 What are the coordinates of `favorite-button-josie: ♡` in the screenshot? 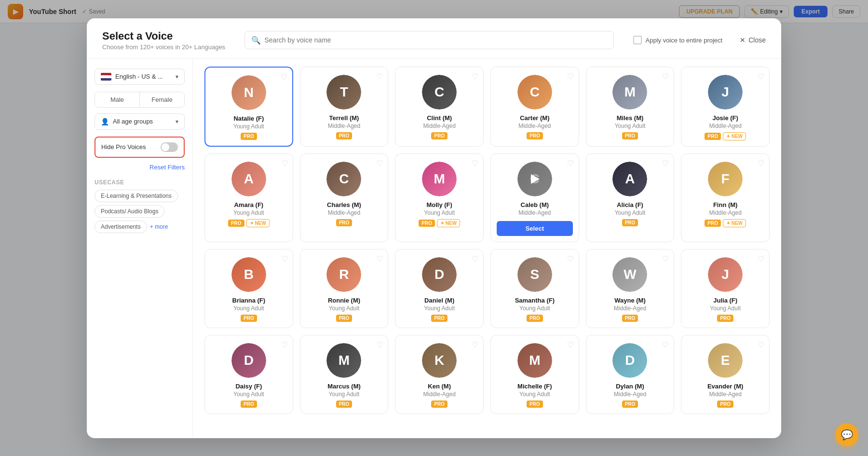 It's located at (761, 76).